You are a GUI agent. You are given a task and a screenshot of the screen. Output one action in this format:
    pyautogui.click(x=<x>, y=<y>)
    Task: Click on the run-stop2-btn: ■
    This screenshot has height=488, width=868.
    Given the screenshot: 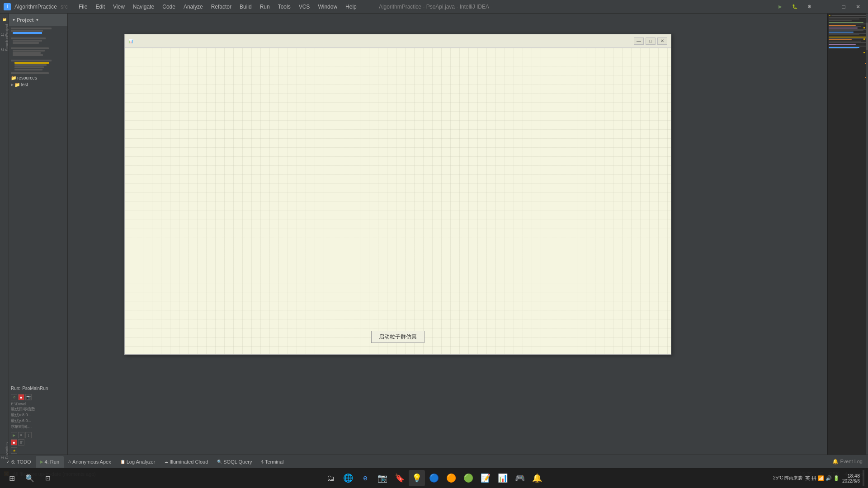 What is the action you would take?
    pyautogui.click(x=14, y=442)
    